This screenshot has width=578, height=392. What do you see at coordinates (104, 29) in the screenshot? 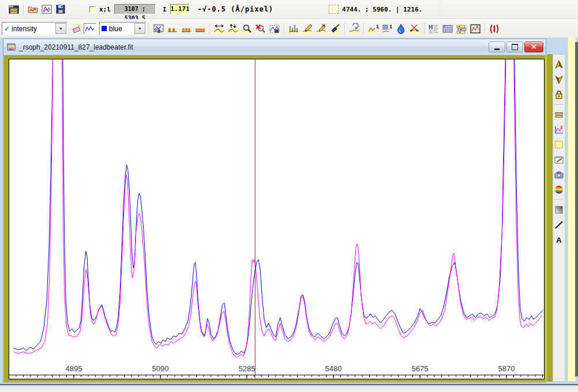
I see `color-swatch` at bounding box center [104, 29].